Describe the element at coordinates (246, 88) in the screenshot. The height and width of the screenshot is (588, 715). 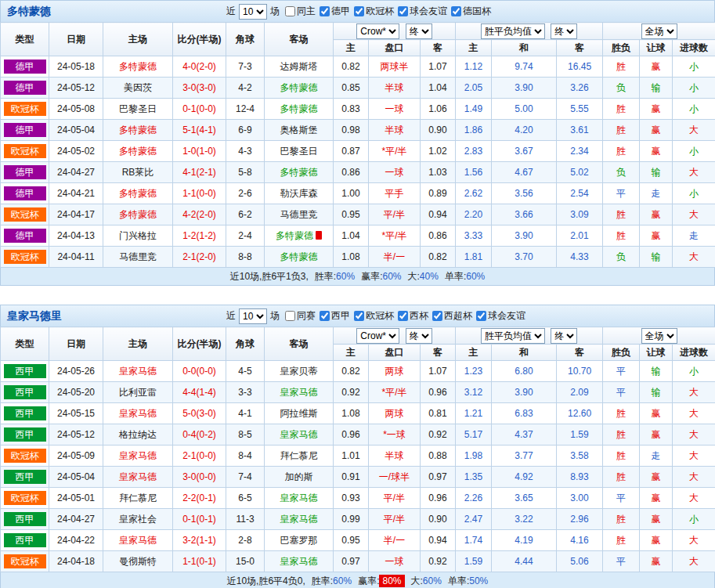
I see `corner-cell: 4-2` at that location.